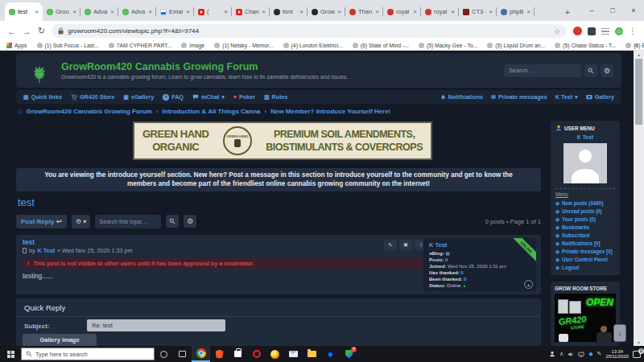 Image resolution: width=644 pixels, height=362 pixels. What do you see at coordinates (562, 354) in the screenshot?
I see `tray-expand-icon: ∧` at bounding box center [562, 354].